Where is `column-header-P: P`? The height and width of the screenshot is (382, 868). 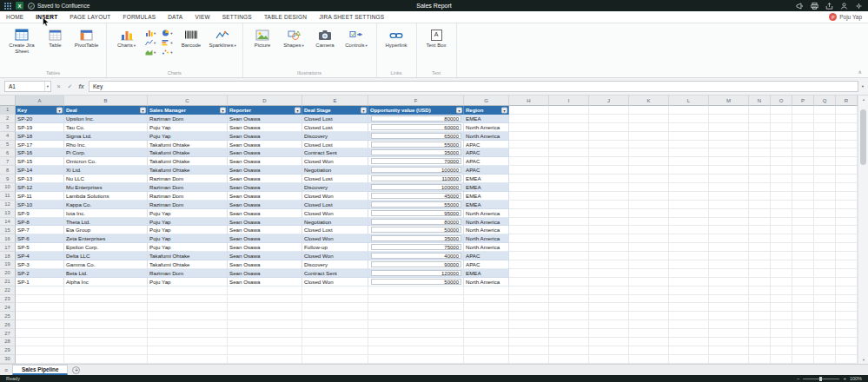 column-header-P: P is located at coordinates (803, 101).